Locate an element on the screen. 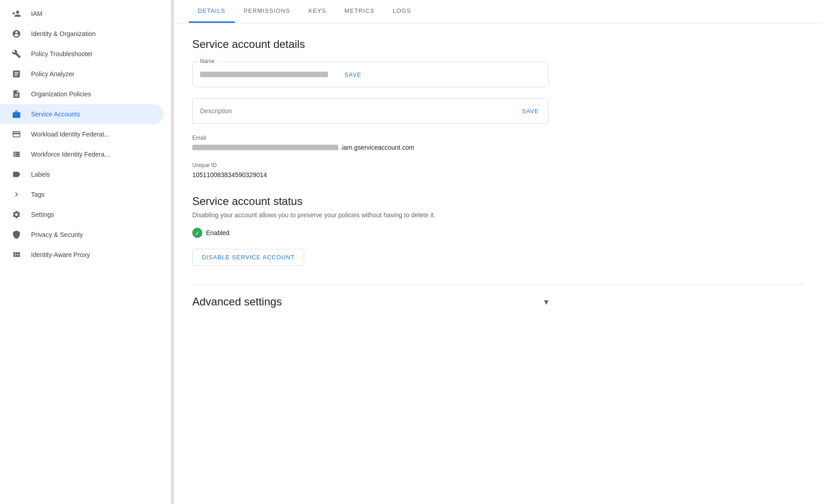 The height and width of the screenshot is (504, 823). sidebar-item-service-accounts: Service Accounts is located at coordinates (82, 114).